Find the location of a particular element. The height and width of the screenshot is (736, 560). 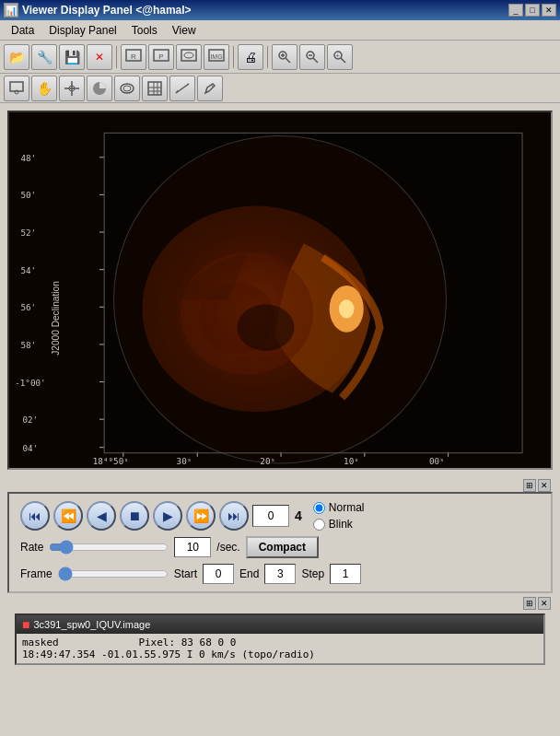

svg-text: 02' is located at coordinates (29, 420).